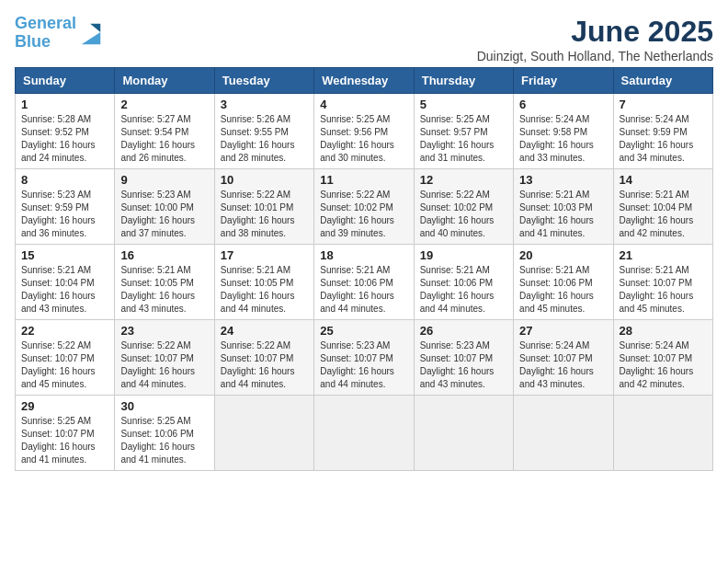 The height and width of the screenshot is (563, 728). I want to click on day-number: 8, so click(64, 180).